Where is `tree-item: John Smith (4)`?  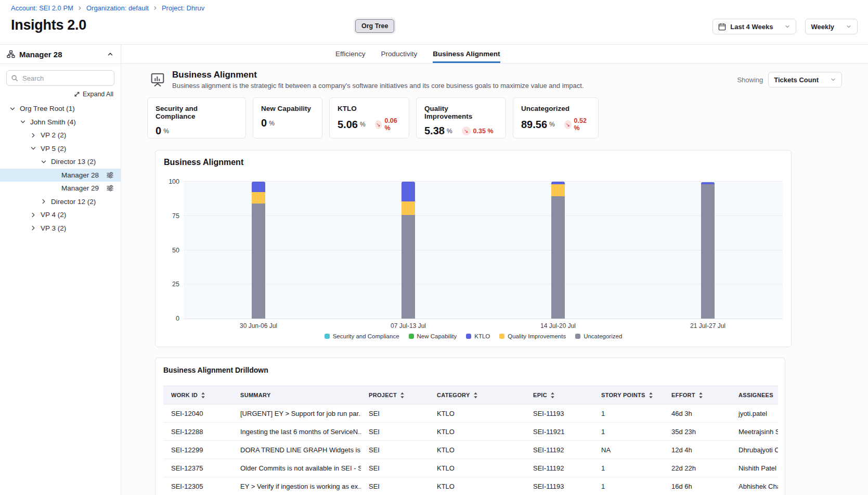 tree-item: John Smith (4) is located at coordinates (60, 122).